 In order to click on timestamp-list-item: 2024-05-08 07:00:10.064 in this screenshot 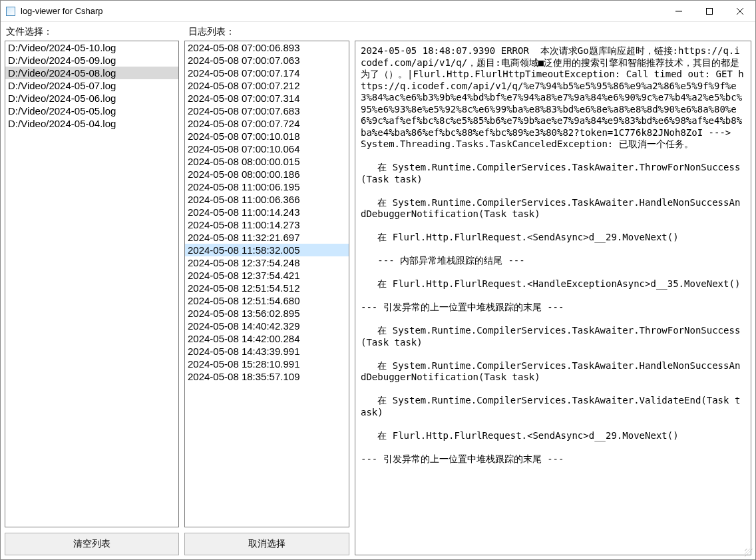, I will do `click(267, 149)`.